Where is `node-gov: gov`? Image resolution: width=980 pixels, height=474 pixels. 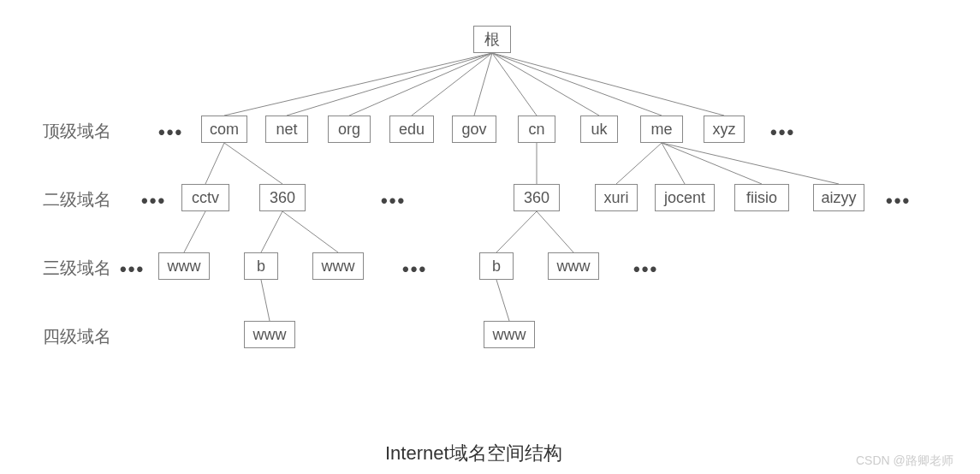 node-gov: gov is located at coordinates (474, 129).